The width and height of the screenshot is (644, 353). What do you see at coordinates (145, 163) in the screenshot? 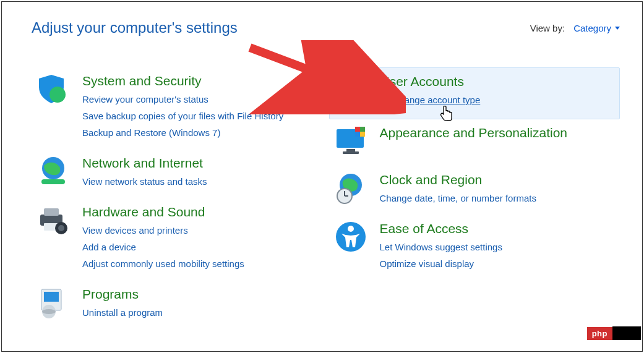
I see `category-title-network: Network and Internet` at bounding box center [145, 163].